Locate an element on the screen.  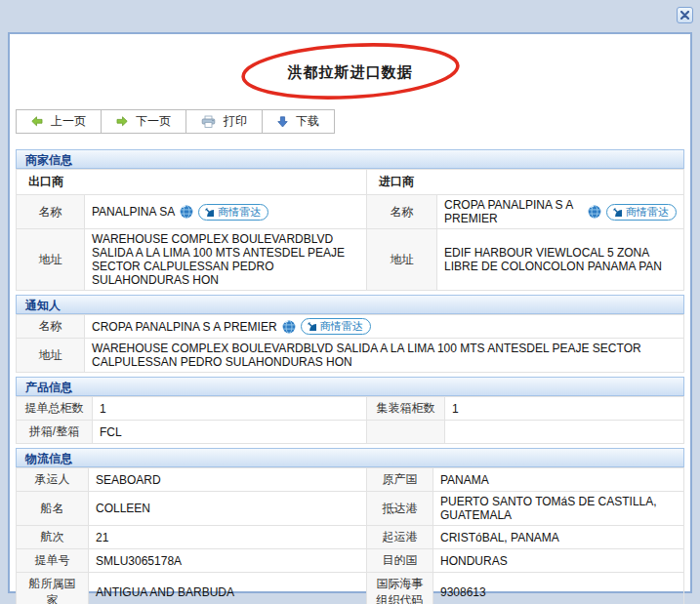
table-row: 船所属国家 ANTIGUA AND BARBUDA 国际海事组织代码 93086… is located at coordinates (350, 588).